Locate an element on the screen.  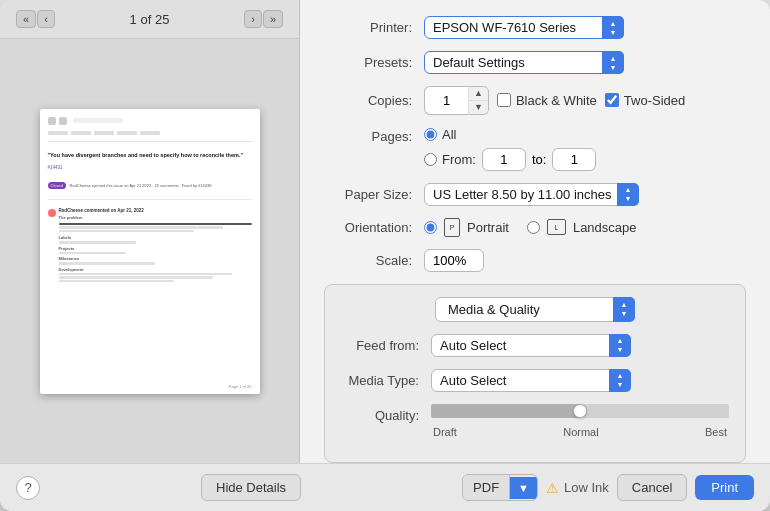
pages-controls: All From: to: is located at coordinates (585, 149).